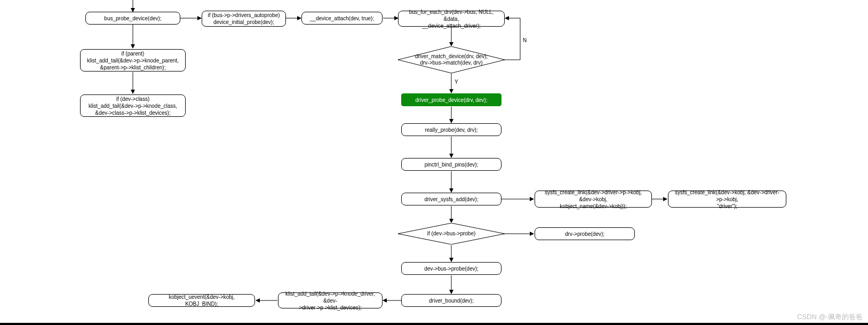 The width and height of the screenshot is (868, 325). Describe the element at coordinates (585, 234) in the screenshot. I see `node-label: drv->probe(dev);` at that location.